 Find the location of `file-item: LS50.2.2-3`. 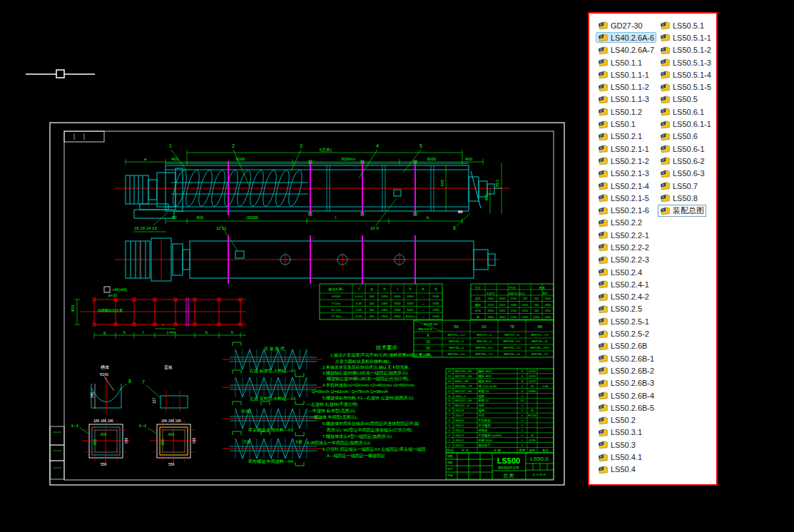

file-item: LS50.2.2-3 is located at coordinates (626, 260).